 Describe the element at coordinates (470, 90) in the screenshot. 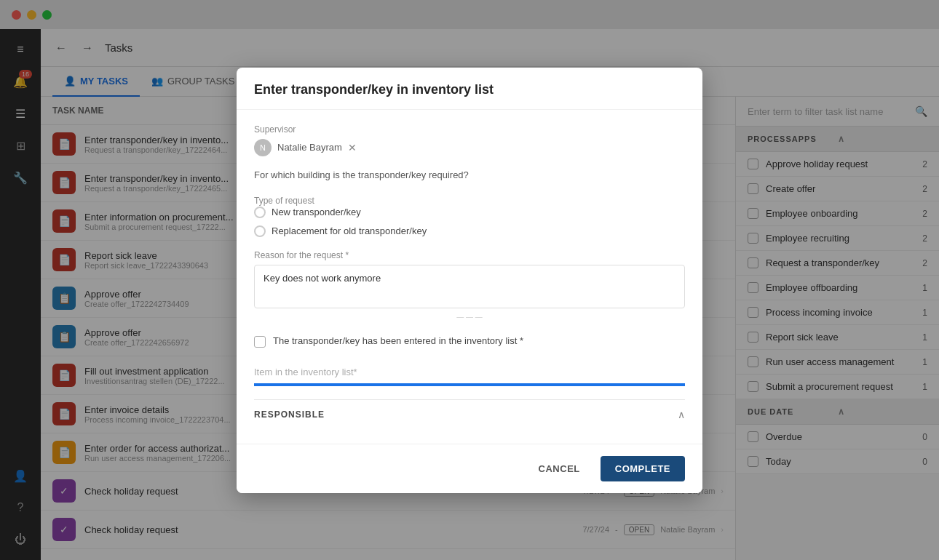

I see `modal-title: Enter transponder/key in inventory list` at that location.